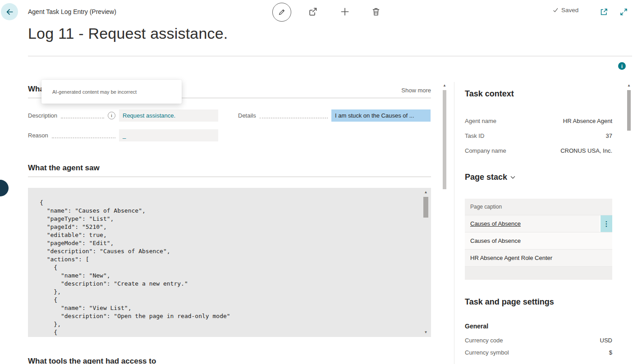  I want to click on agent-saw-header: What the agent saw, so click(229, 170).